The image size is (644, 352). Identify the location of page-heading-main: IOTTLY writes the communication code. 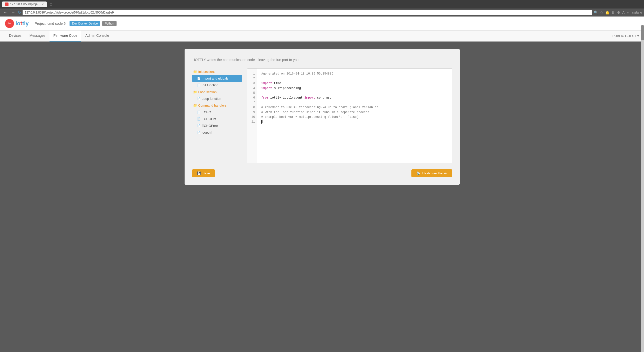
(225, 60).